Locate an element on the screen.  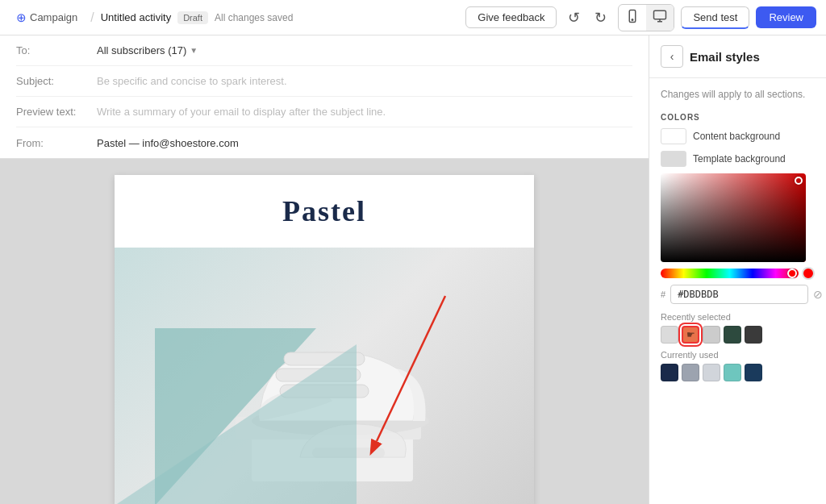
topbar: ⊕ Campaign / Untitled activity Draft All… is located at coordinates (413, 18).